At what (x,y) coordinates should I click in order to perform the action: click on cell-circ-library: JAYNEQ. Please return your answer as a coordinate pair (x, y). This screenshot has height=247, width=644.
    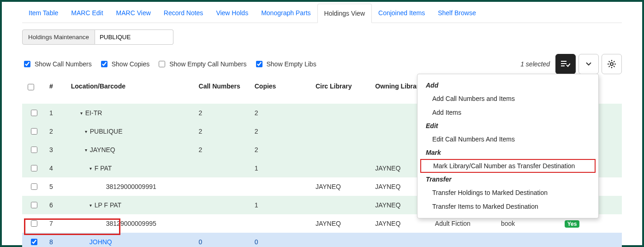
    Looking at the image, I should click on (341, 187).